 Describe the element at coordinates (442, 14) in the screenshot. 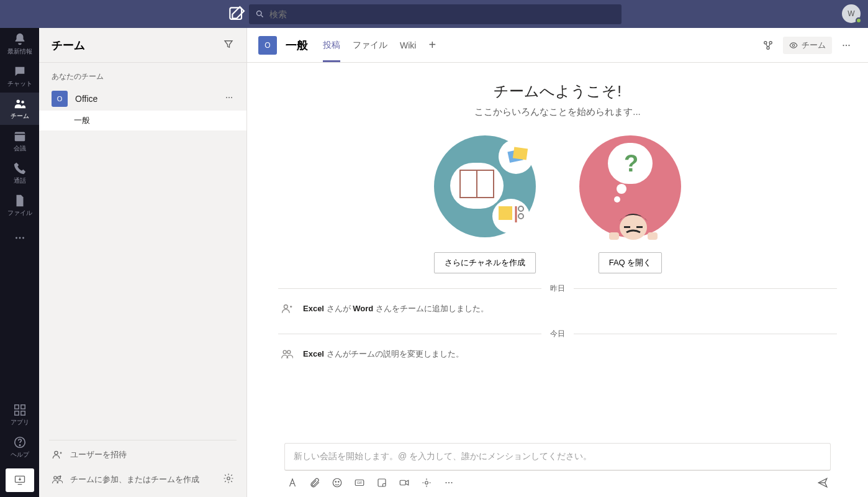

I see `search-input` at that location.